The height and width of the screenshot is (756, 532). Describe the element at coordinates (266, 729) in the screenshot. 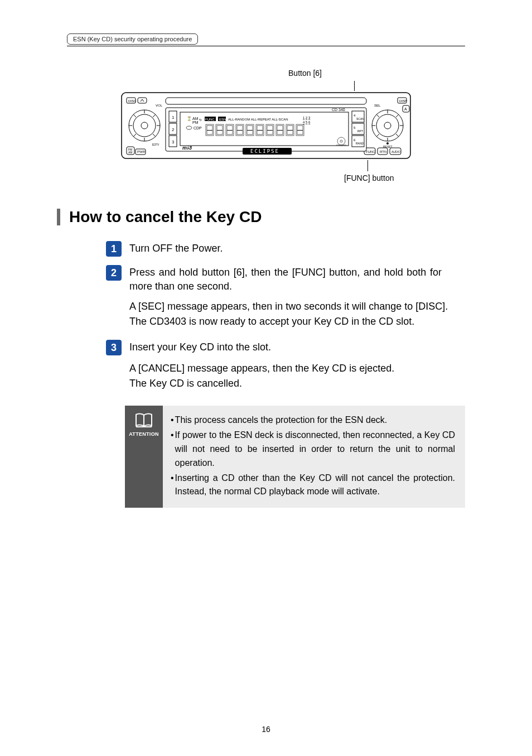

I see `page-number: 16` at that location.